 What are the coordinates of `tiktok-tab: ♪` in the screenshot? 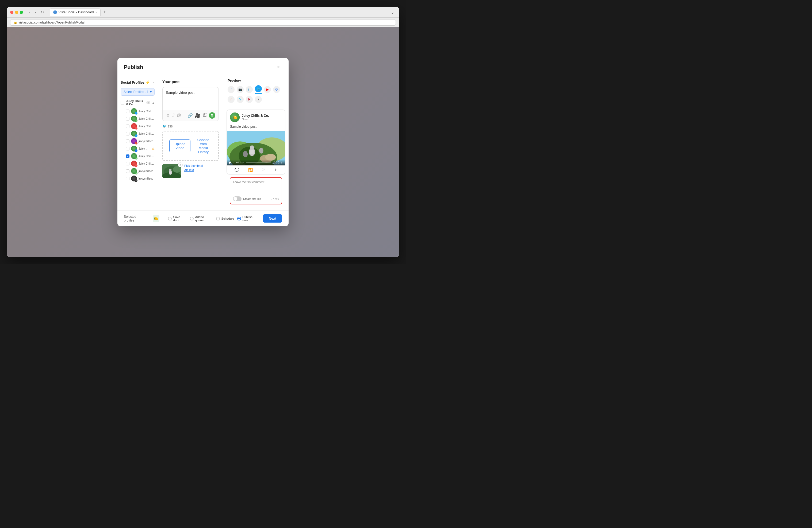 It's located at (258, 100).